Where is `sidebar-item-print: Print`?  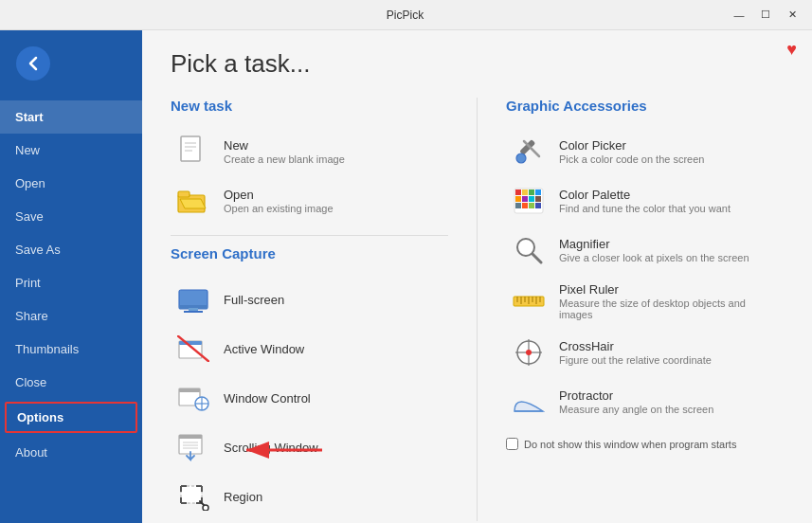 sidebar-item-print: Print is located at coordinates (71, 282).